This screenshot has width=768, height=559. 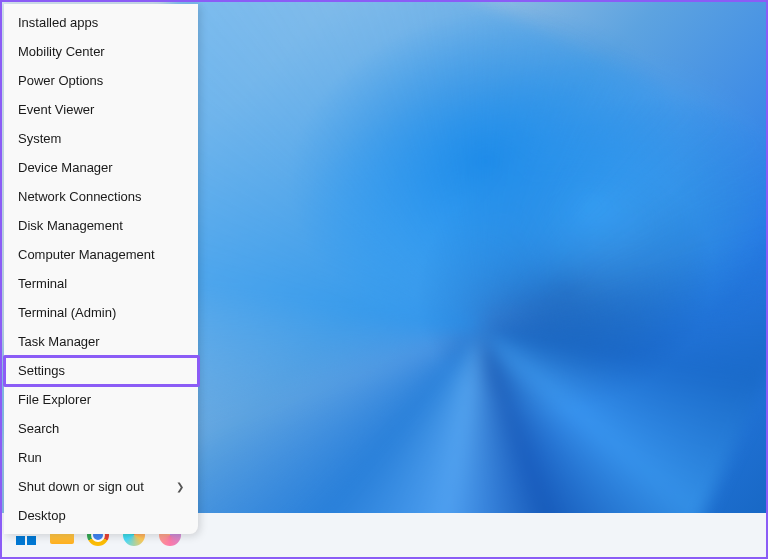 I want to click on menu-item-label: Network Connections, so click(x=80, y=196).